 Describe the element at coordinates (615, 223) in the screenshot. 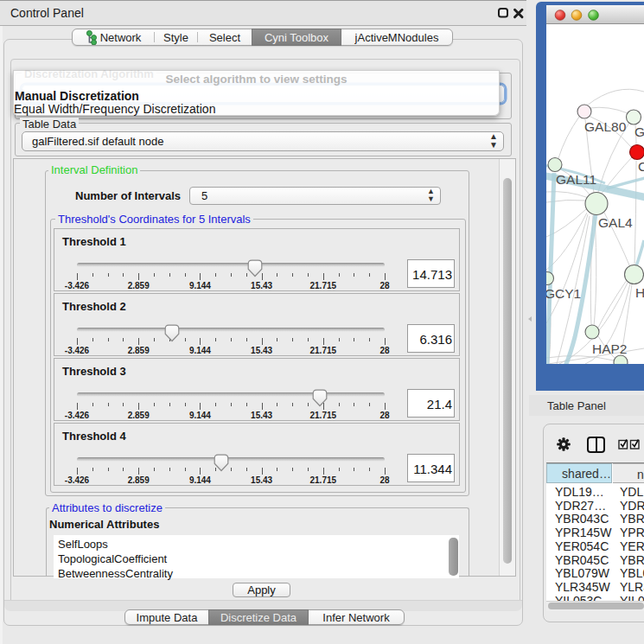

I see `svg-text: GAL4` at that location.